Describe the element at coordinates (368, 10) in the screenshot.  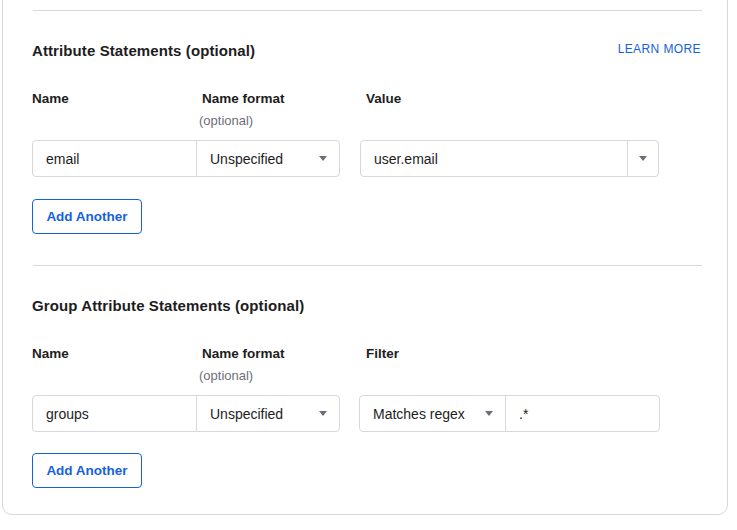
I see `section-divider-top` at that location.